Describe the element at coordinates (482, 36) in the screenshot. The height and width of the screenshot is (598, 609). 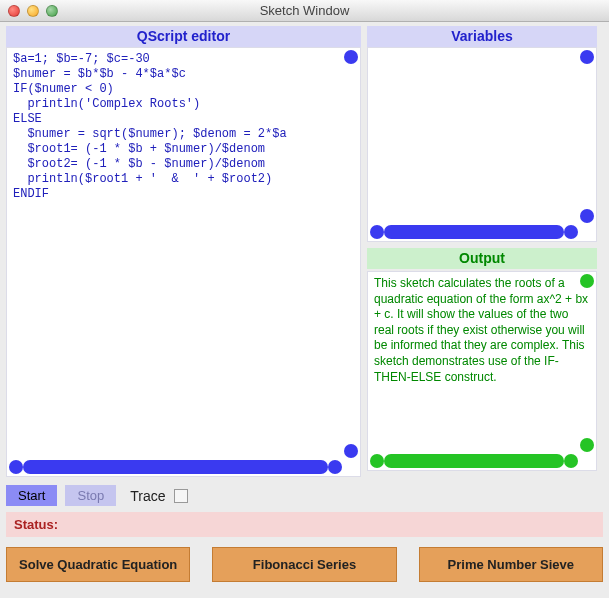
I see `variables-header: Variables` at that location.